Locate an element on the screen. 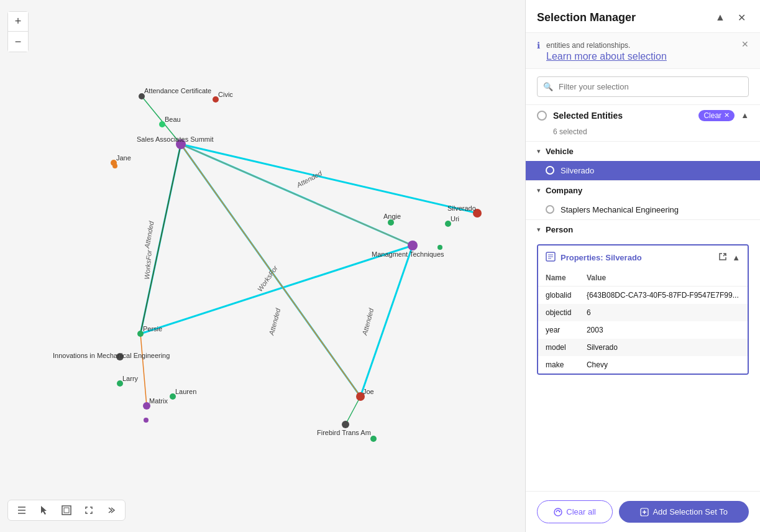 The image size is (760, 532). vehicle-label: Vehicle is located at coordinates (559, 152).